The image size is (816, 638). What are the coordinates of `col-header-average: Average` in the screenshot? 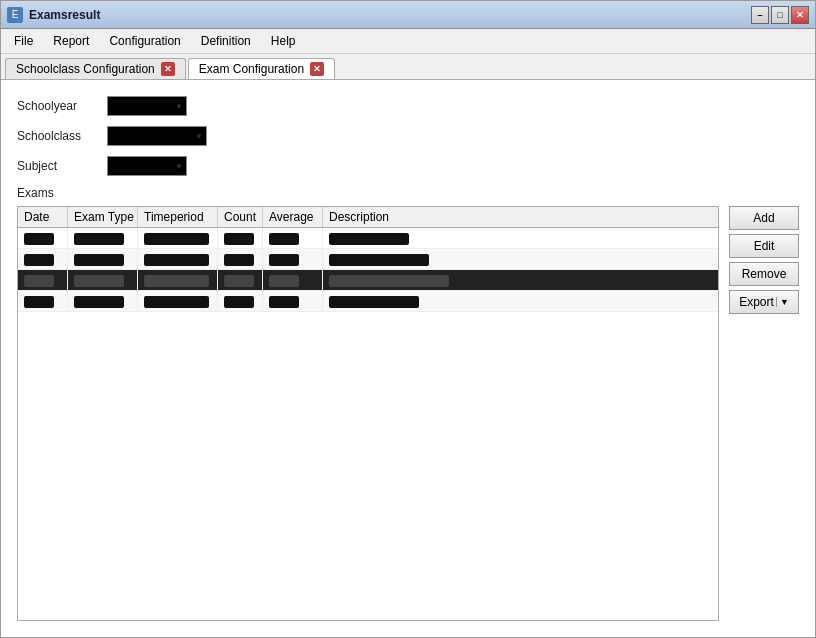 It's located at (293, 217).